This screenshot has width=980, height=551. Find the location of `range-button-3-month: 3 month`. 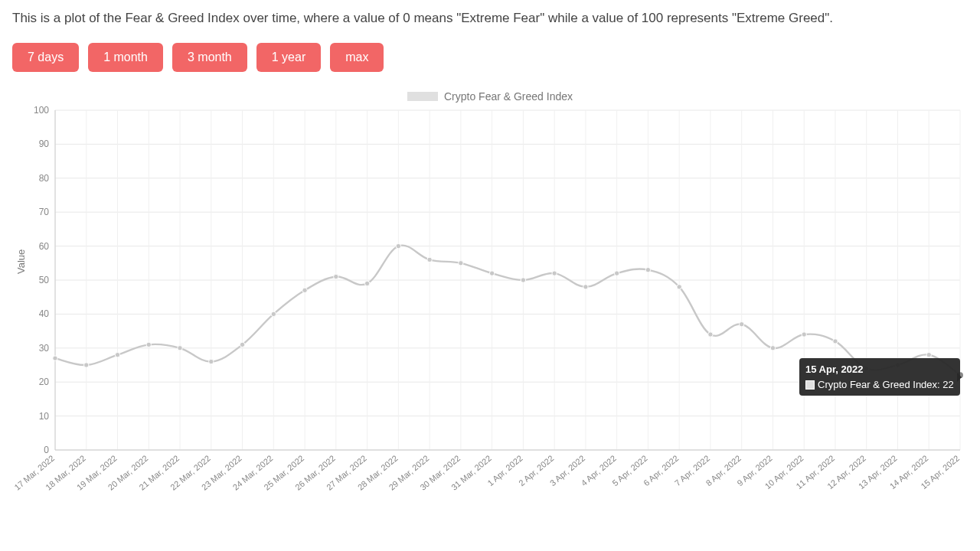

range-button-3-month: 3 month is located at coordinates (210, 57).